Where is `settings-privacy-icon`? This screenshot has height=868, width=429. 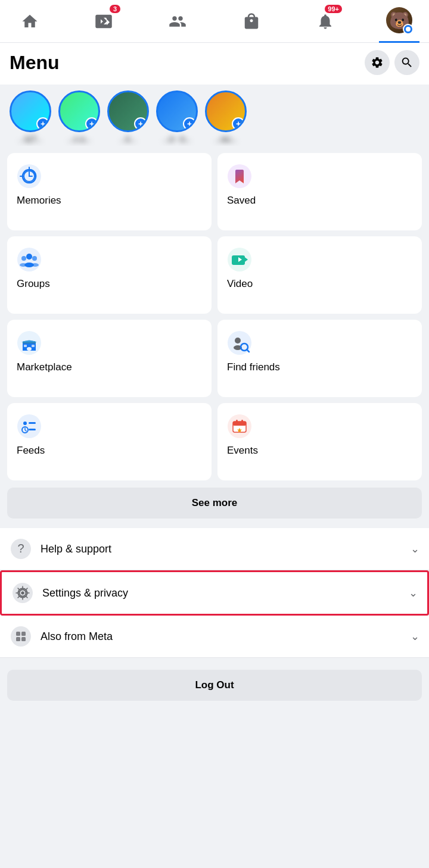
settings-privacy-icon is located at coordinates (23, 593).